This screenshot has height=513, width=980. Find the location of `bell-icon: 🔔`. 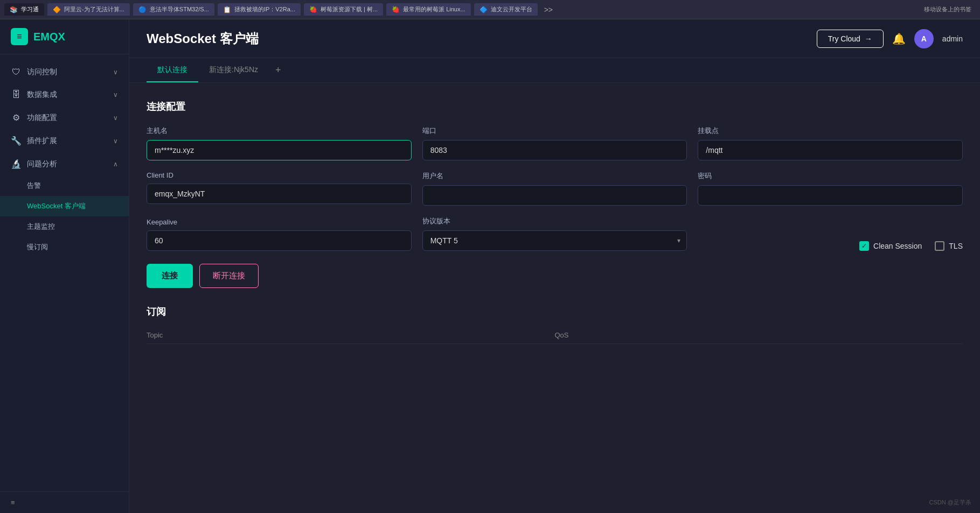

bell-icon: 🔔 is located at coordinates (899, 39).